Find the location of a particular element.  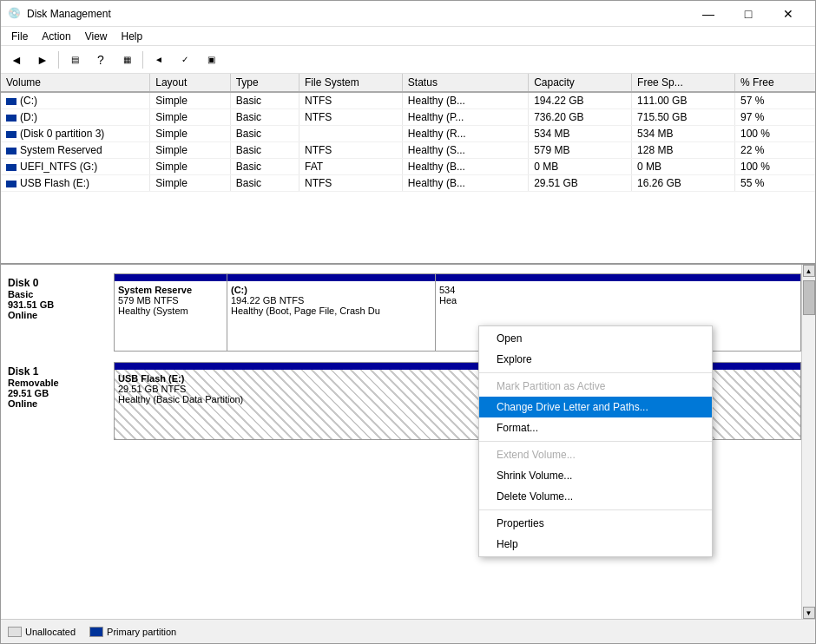

legend-unallocated: Unallocated is located at coordinates (42, 632).